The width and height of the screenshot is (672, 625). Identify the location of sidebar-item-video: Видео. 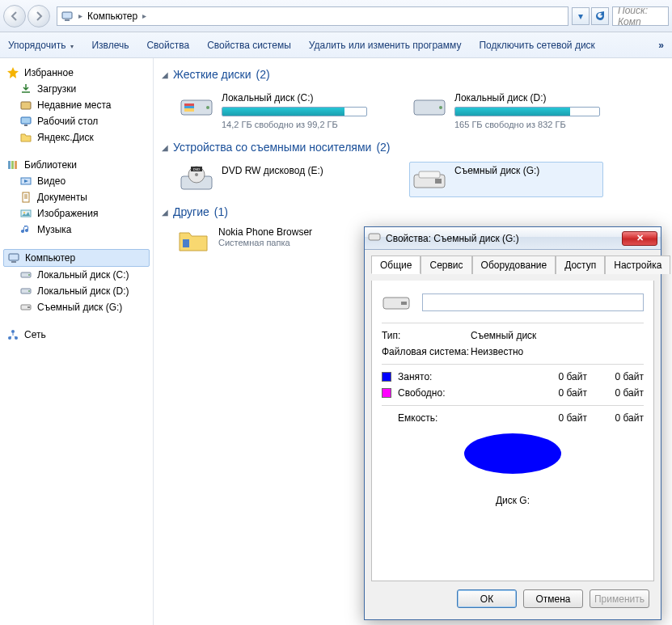
(76, 181).